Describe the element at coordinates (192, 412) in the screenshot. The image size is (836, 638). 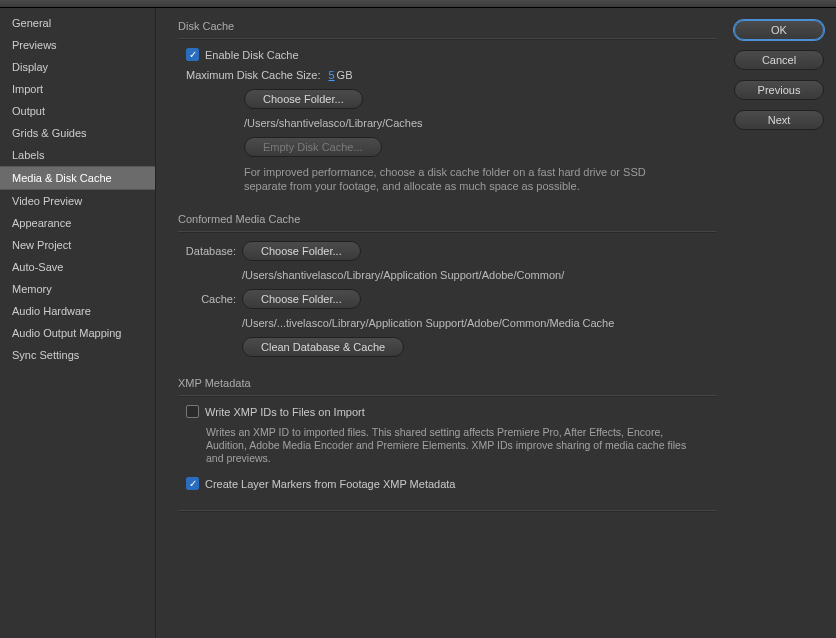
I see `write-xmp-checkbox` at that location.